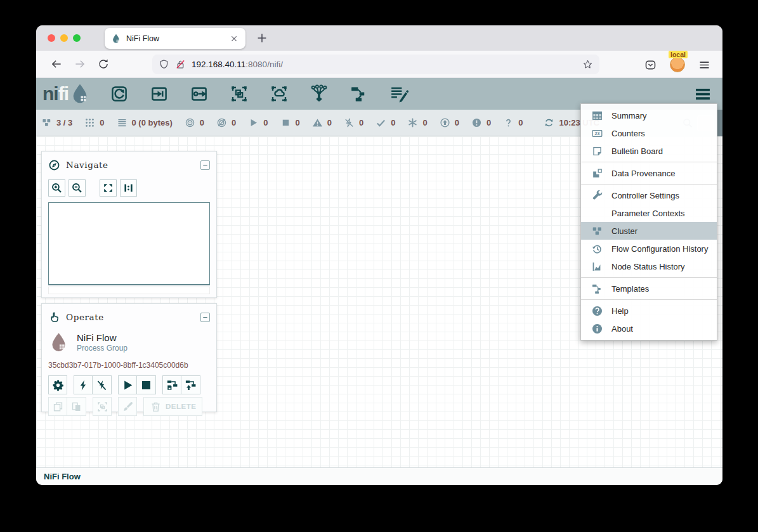 Image resolution: width=758 pixels, height=532 pixels. I want to click on gear-button, so click(58, 385).